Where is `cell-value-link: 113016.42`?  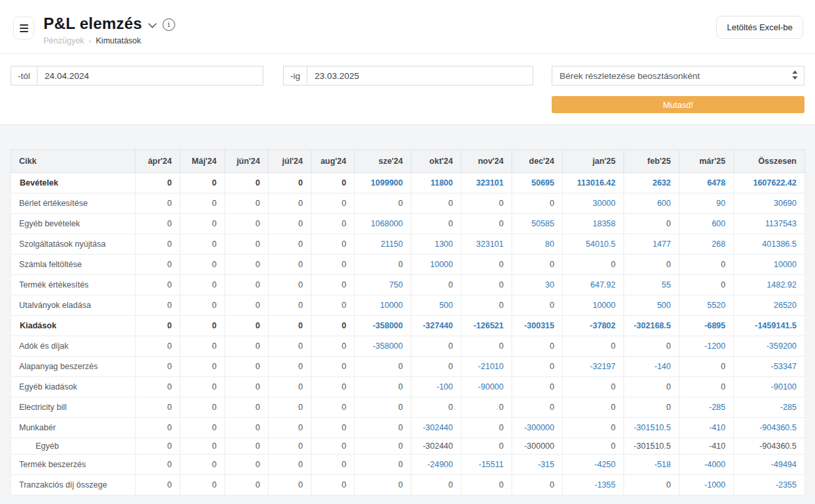
cell-value-link: 113016.42 is located at coordinates (594, 183).